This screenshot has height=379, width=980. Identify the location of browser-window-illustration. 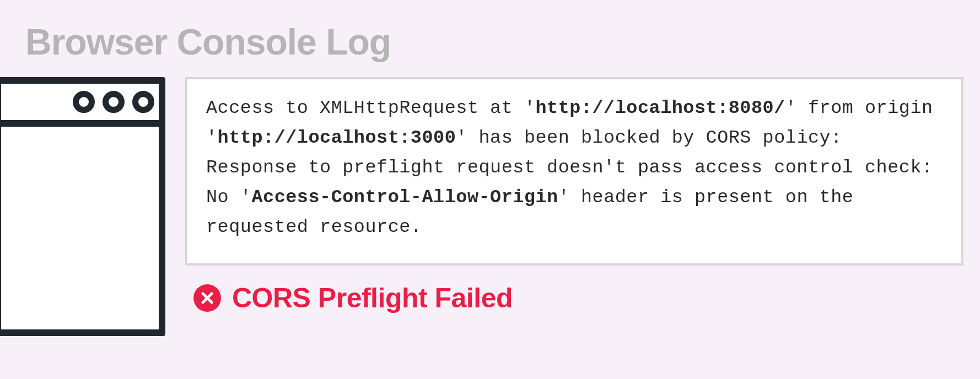
(83, 207).